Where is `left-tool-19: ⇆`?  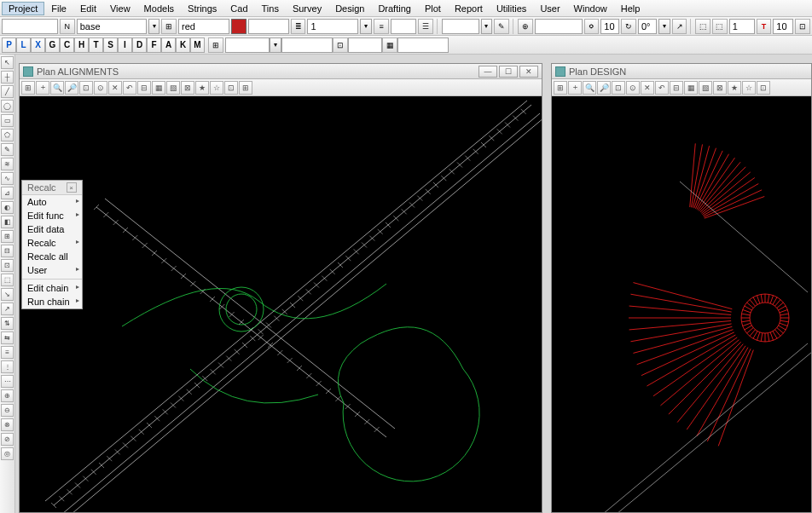
left-tool-19: ⇆ is located at coordinates (7, 337).